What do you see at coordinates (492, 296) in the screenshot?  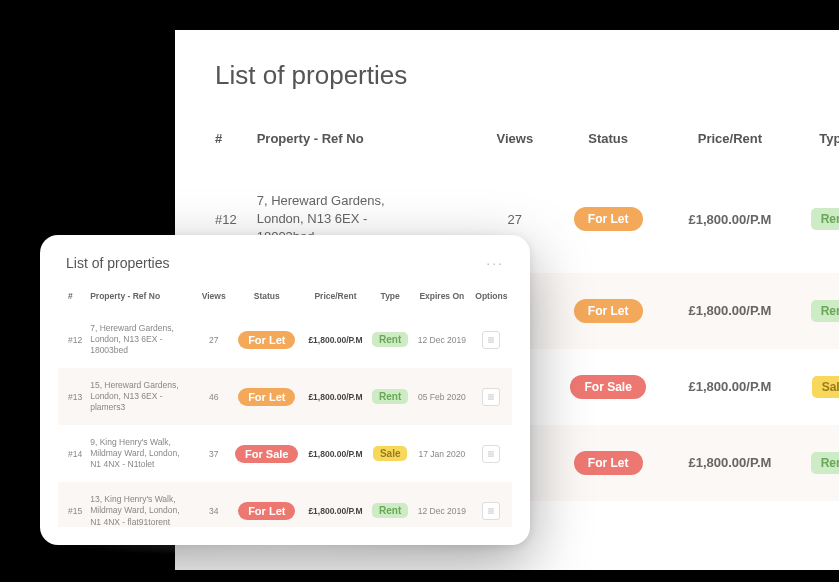 I see `col-options: Options` at bounding box center [492, 296].